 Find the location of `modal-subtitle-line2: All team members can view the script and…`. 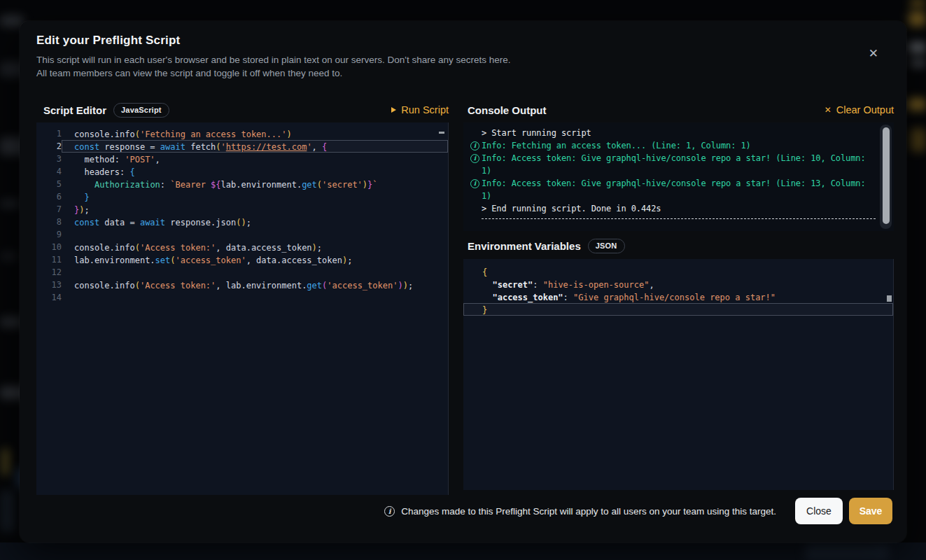

modal-subtitle-line2: All team members can view the script and… is located at coordinates (351, 74).